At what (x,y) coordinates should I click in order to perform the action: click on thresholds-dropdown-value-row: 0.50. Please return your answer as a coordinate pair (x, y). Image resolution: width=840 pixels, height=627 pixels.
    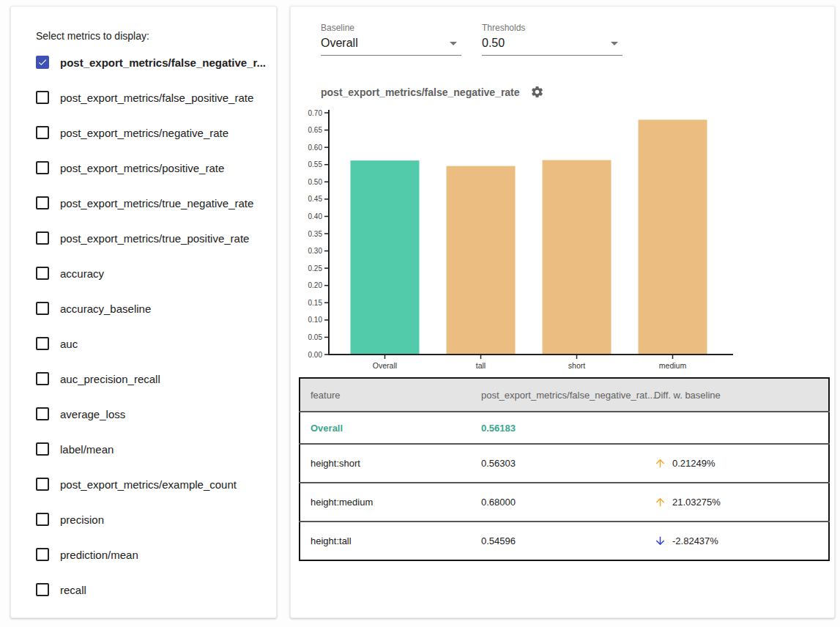
    Looking at the image, I should click on (552, 45).